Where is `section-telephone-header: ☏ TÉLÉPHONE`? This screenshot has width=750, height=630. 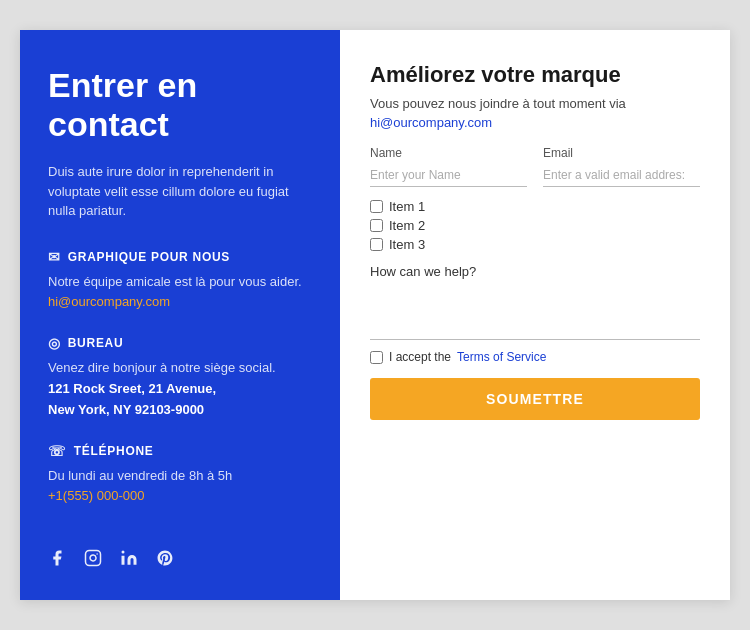 section-telephone-header: ☏ TÉLÉPHONE is located at coordinates (180, 451).